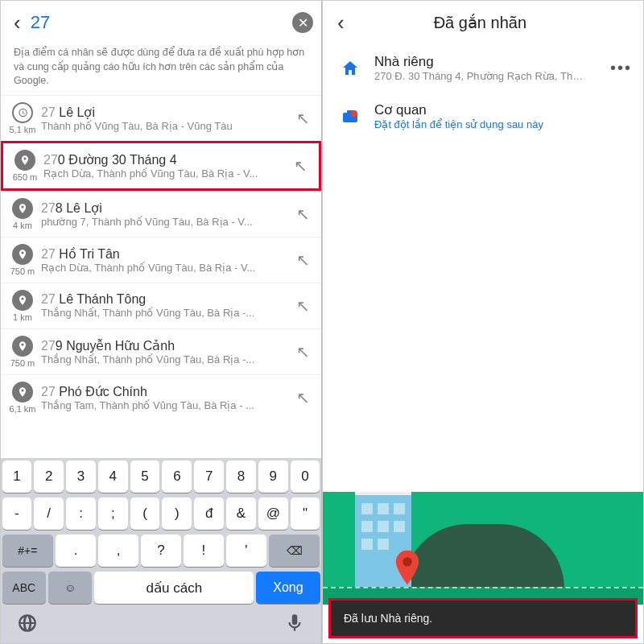 Image resolution: width=644 pixels, height=644 pixels. I want to click on suggestion-item: 4 km278 Lê Lợiphường 7, Thành phố Vũng T…, so click(161, 214).